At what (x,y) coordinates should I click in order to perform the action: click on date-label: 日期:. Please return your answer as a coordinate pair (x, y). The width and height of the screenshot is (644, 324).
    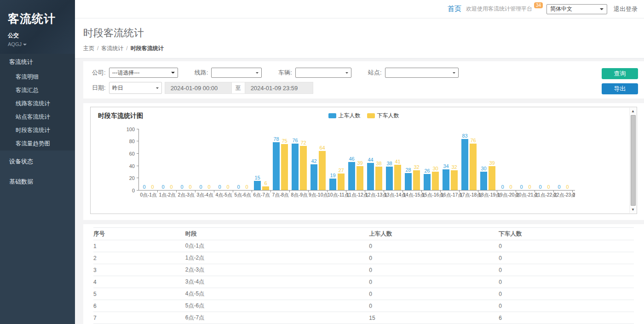
    Looking at the image, I should click on (99, 88).